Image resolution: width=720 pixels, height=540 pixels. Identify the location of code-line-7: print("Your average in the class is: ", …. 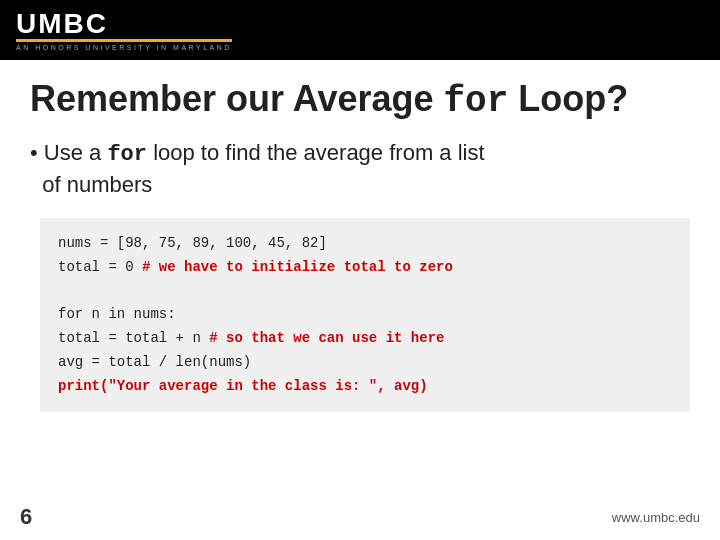
(365, 387).